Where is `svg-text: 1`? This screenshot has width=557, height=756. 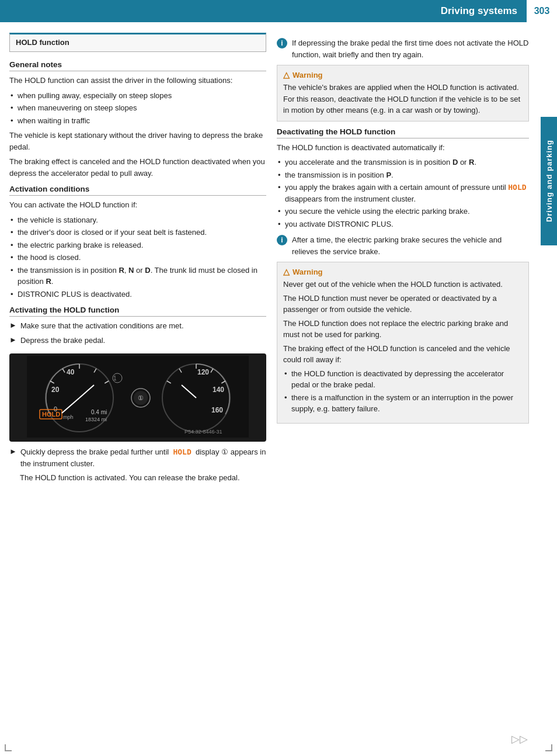 svg-text: 1 is located at coordinates (115, 379).